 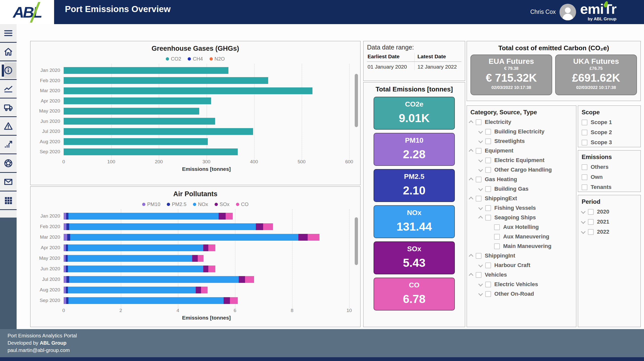 What do you see at coordinates (8, 52) in the screenshot?
I see `sidebar-item-home` at bounding box center [8, 52].